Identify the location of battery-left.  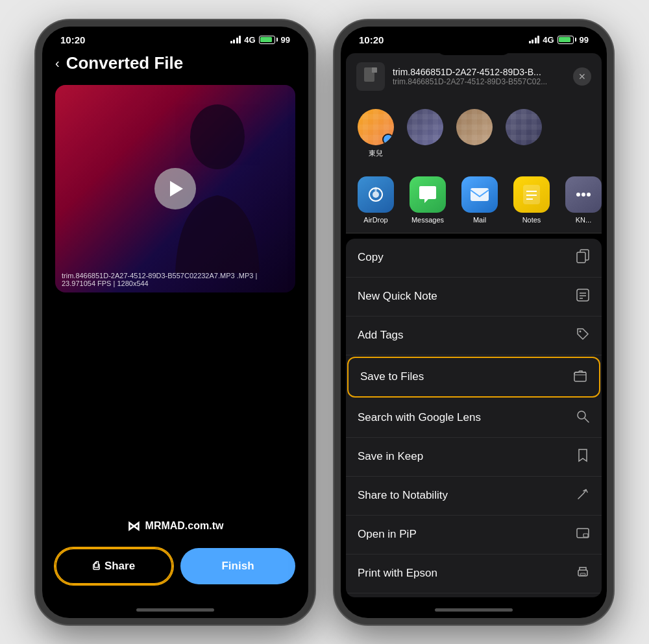
(269, 40).